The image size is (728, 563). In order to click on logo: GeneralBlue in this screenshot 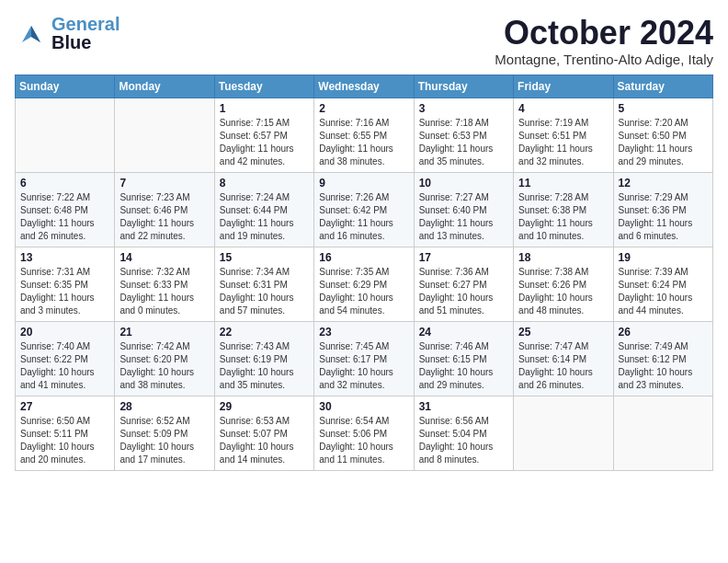, I will do `click(67, 33)`.